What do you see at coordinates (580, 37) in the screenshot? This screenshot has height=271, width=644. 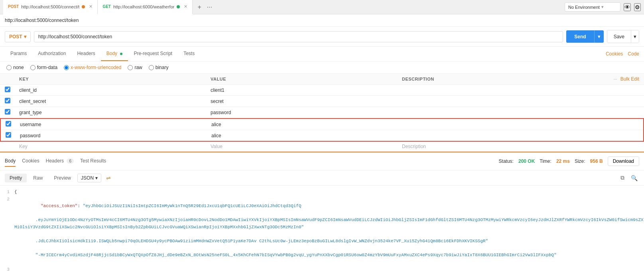 I see `send-button: Send` at bounding box center [580, 37].